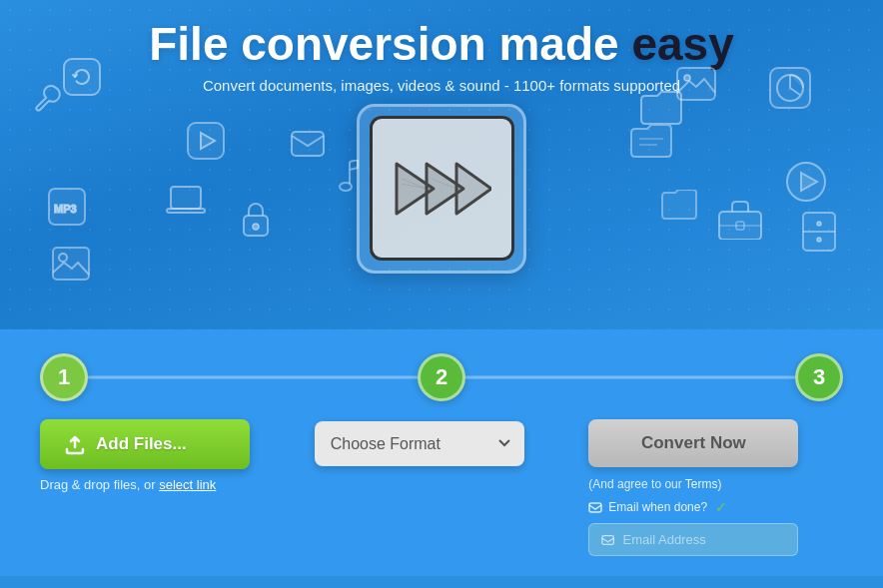 The image size is (883, 588). I want to click on convert-now-label: Convert Now, so click(693, 443).